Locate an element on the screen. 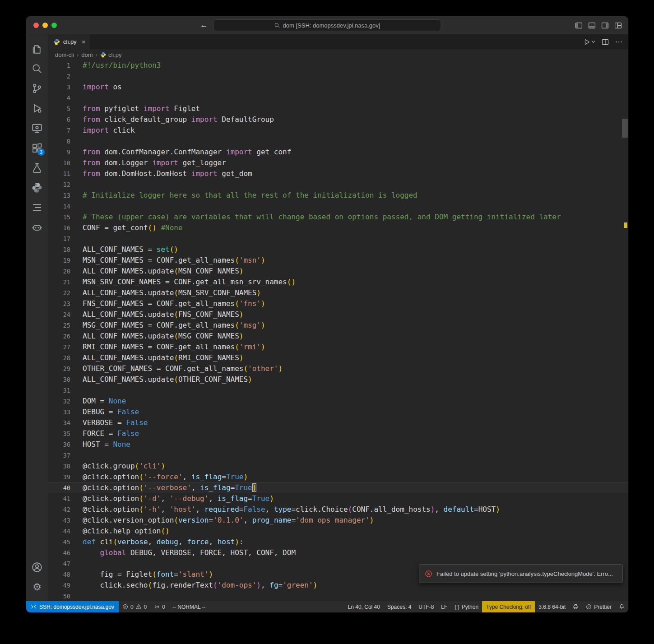  code-line-46: 46 global DEBUG, VERBOSE, FORCE, HOST, C… is located at coordinates (338, 553).